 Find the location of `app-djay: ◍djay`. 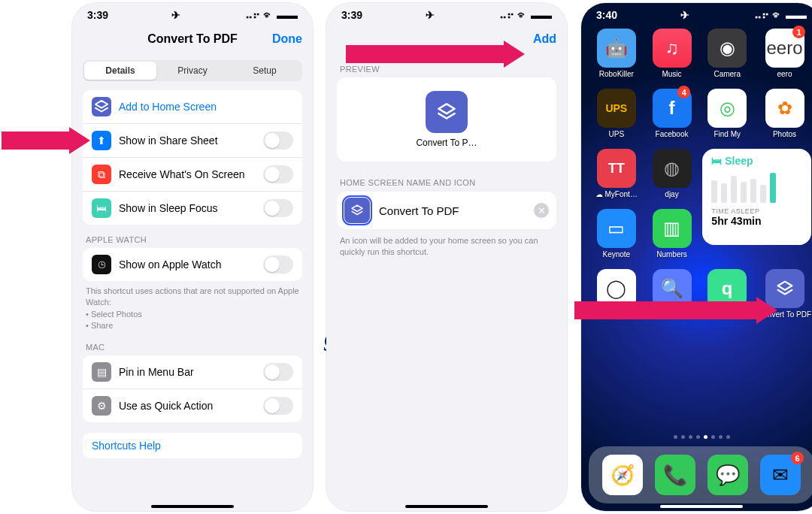

app-djay: ◍djay is located at coordinates (672, 174).